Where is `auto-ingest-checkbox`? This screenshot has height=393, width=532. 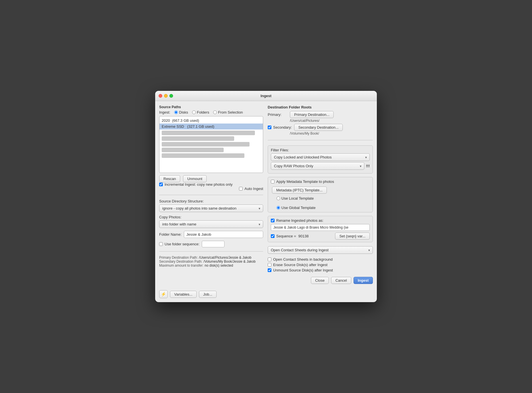
auto-ingest-checkbox is located at coordinates (241, 189).